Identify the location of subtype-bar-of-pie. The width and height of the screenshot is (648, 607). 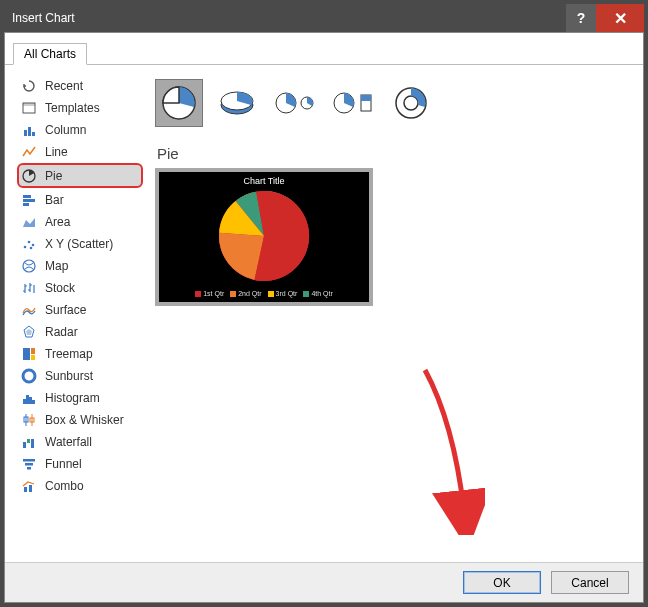
(353, 103).